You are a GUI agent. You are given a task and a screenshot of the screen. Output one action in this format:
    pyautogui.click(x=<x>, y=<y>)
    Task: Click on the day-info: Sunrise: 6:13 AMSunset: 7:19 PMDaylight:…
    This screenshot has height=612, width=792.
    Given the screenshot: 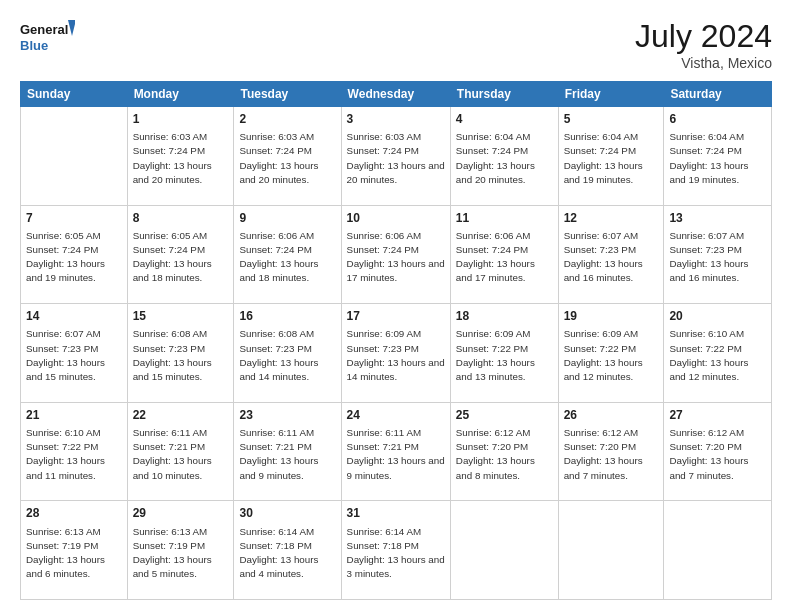 What is the action you would take?
    pyautogui.click(x=172, y=553)
    